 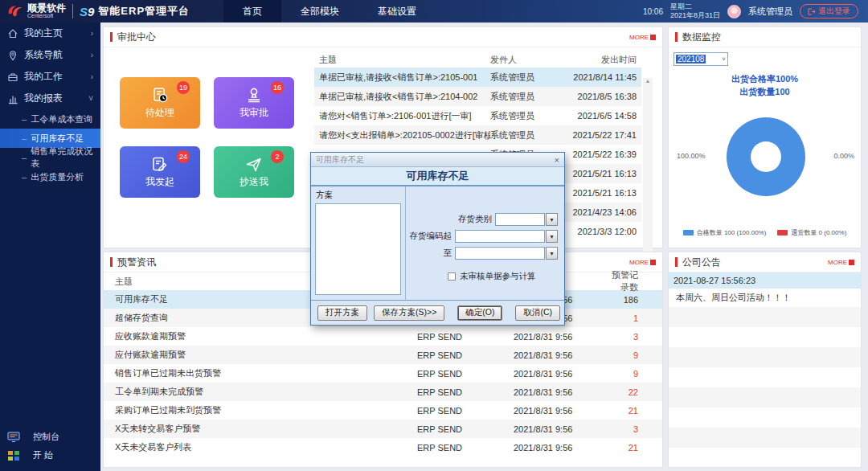 What do you see at coordinates (402, 59) in the screenshot?
I see `col-subject: 主题` at bounding box center [402, 59].